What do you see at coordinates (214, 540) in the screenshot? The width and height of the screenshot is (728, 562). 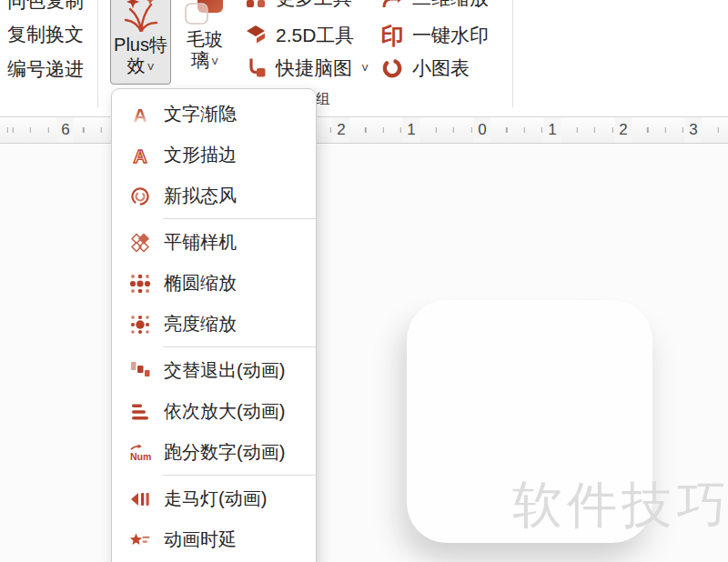 I see `menu-item-animation-delay: 动画时延` at bounding box center [214, 540].